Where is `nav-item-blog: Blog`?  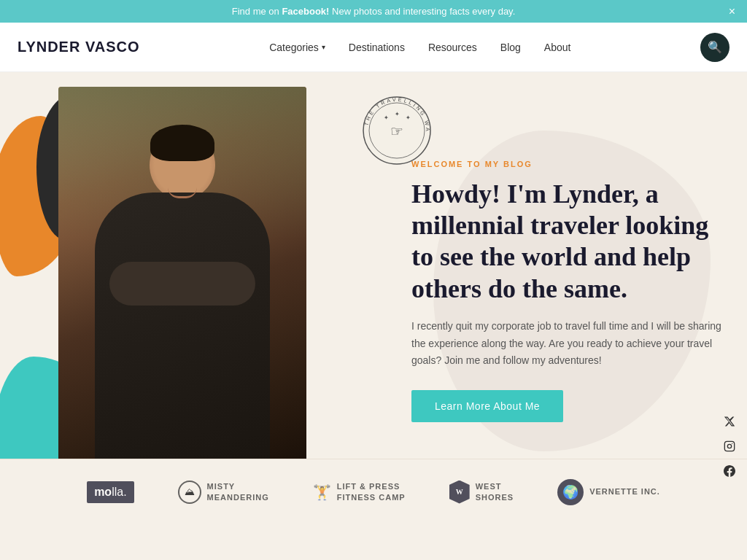 nav-item-blog: Blog is located at coordinates (511, 47).